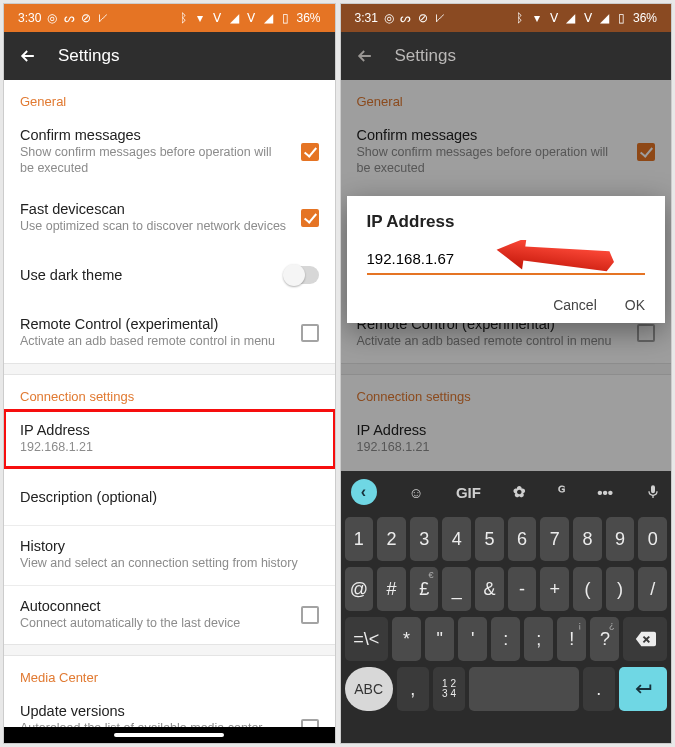  Describe the element at coordinates (424, 539) in the screenshot. I see `key-3: 3` at that location.